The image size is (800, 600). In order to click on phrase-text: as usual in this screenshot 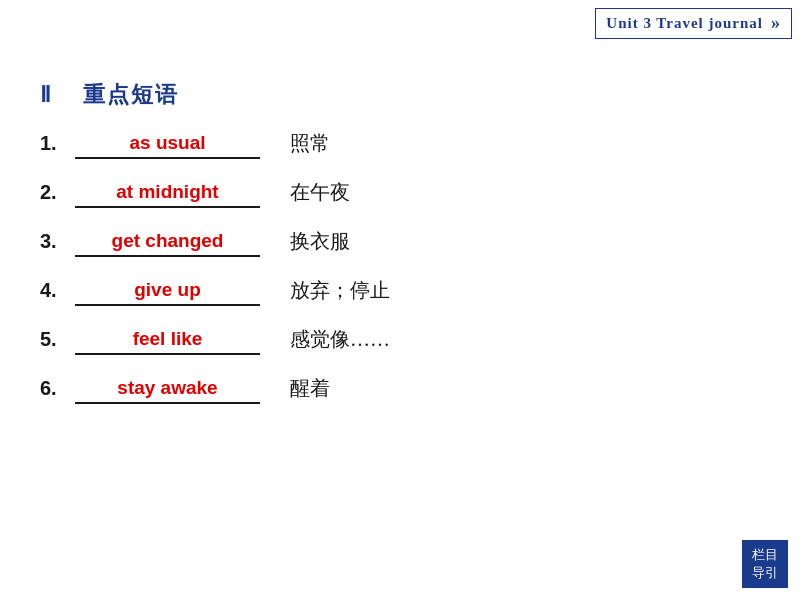, I will do `click(167, 144)`.